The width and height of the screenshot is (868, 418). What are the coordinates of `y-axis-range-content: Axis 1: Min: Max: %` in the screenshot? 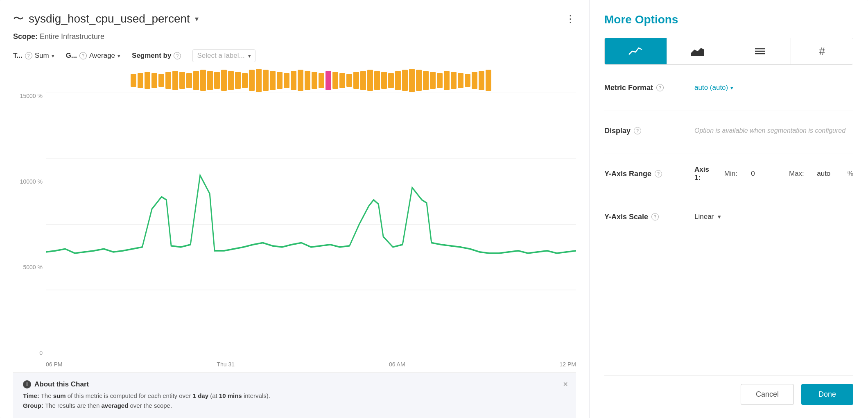 It's located at (774, 174).